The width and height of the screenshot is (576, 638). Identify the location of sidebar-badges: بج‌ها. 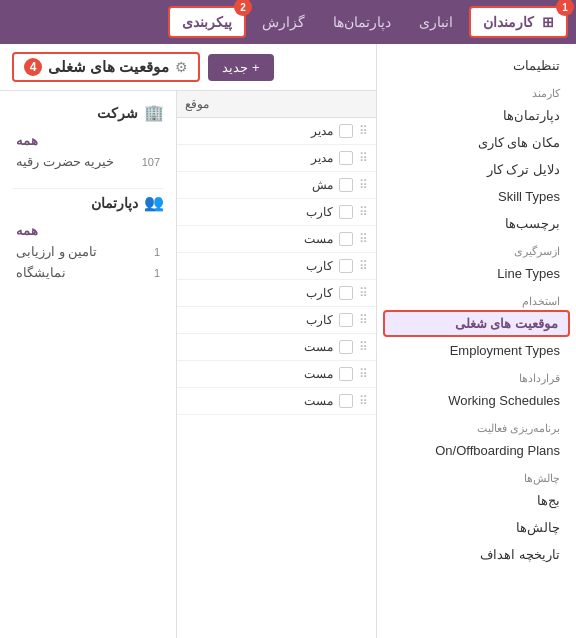
(476, 500).